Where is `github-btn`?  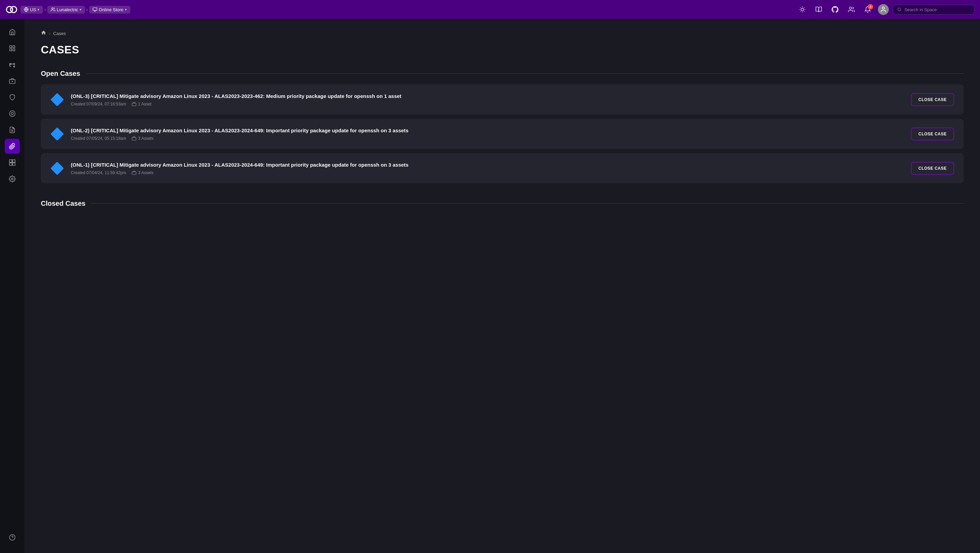
github-btn is located at coordinates (835, 10).